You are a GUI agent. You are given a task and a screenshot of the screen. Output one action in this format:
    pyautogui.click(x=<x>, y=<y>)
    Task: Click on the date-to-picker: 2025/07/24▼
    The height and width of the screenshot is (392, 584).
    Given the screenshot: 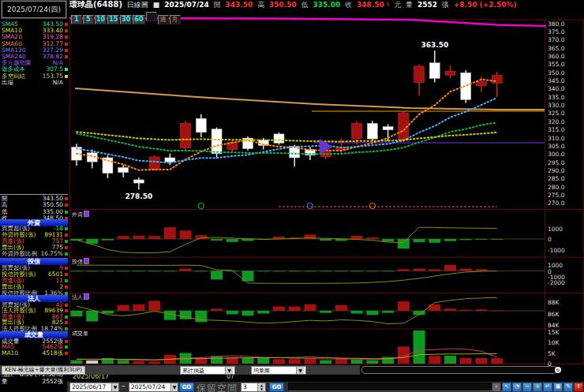 What is the action you would take?
    pyautogui.click(x=153, y=387)
    